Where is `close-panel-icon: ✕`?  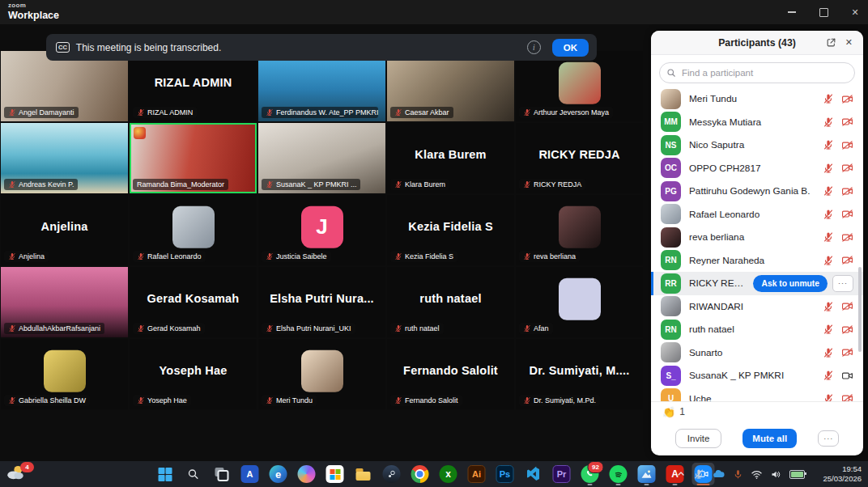
close-panel-icon: ✕ is located at coordinates (849, 42).